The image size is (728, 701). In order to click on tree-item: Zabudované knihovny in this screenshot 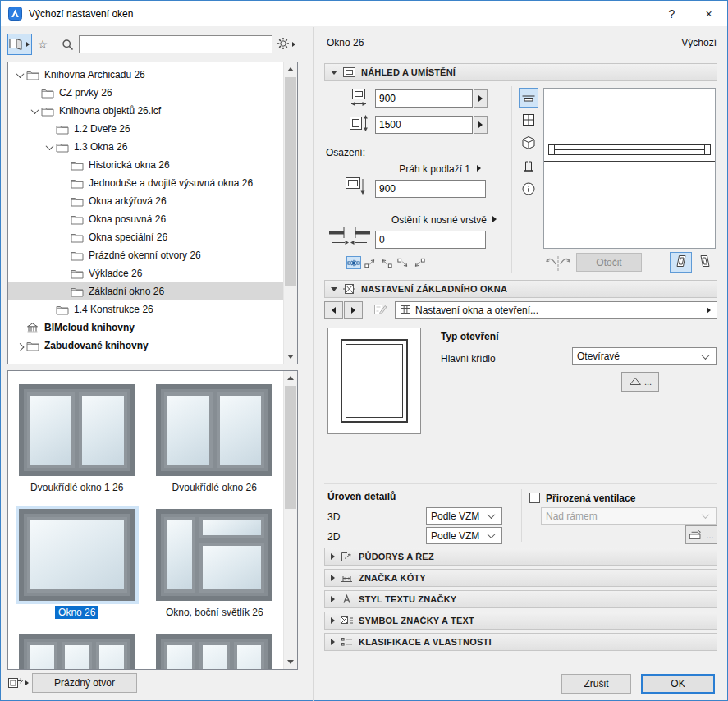, I will do `click(146, 346)`.